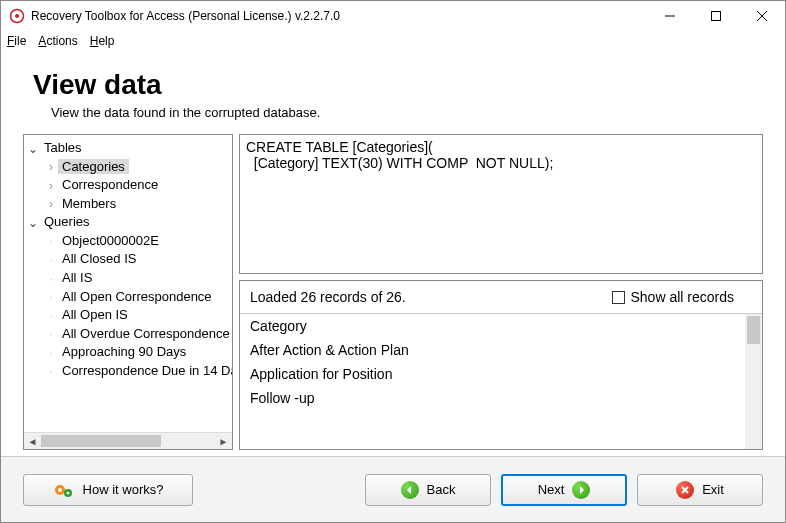 This screenshot has height=523, width=786. I want to click on tree-item: Correspondence Due in 14 Days, so click(138, 372).